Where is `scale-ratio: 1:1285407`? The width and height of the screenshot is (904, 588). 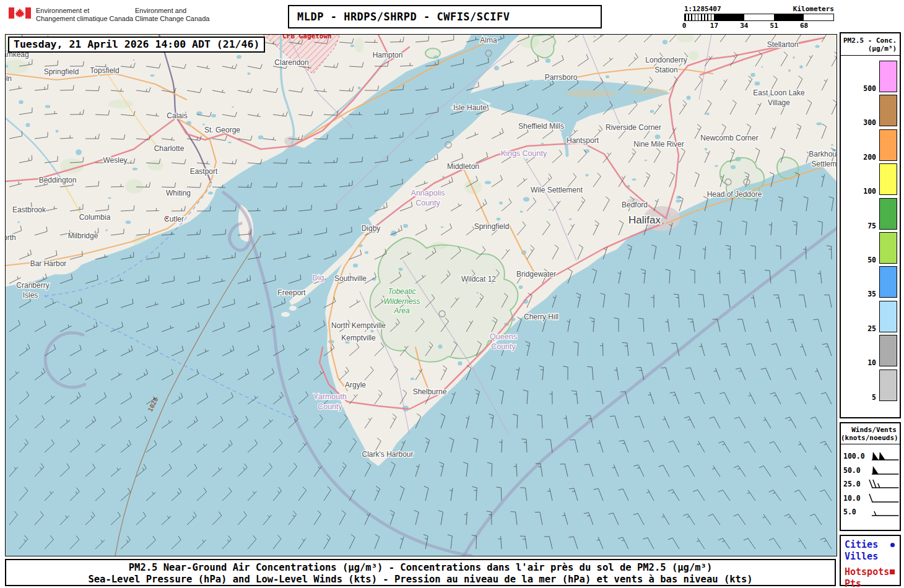 scale-ratio: 1:1285407 is located at coordinates (703, 9).